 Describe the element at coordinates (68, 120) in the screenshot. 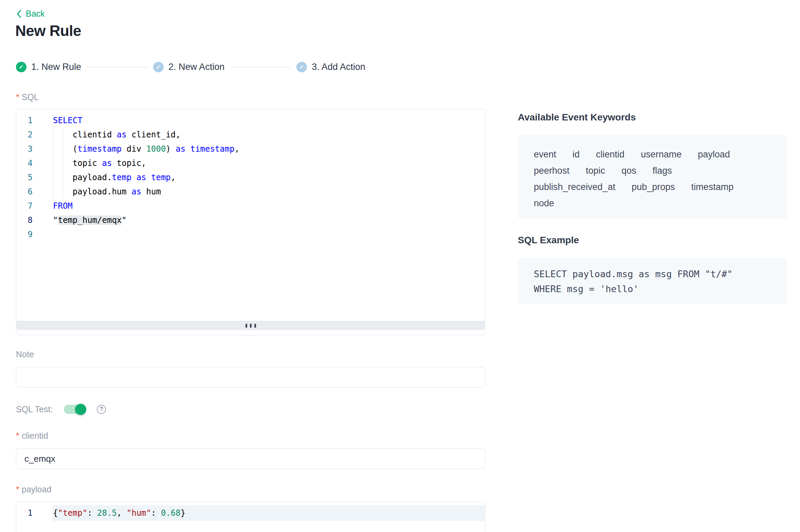

I see `code-text: SELECT` at that location.